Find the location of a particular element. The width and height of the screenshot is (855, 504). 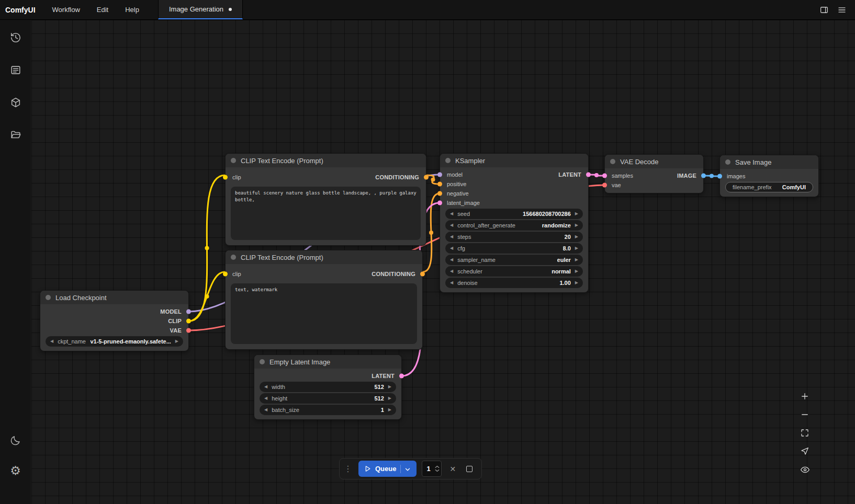

sidebar-item-model-library is located at coordinates (16, 102).